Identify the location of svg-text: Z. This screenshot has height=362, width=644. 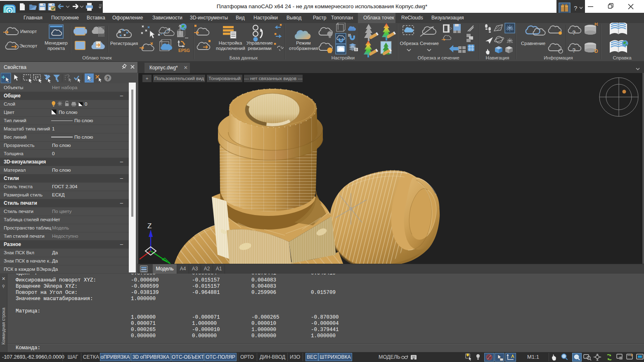
(149, 226).